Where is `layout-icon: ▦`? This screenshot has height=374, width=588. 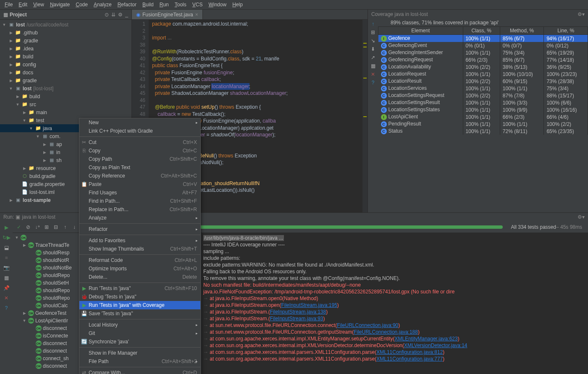
layout-icon: ▦ is located at coordinates (6, 278).